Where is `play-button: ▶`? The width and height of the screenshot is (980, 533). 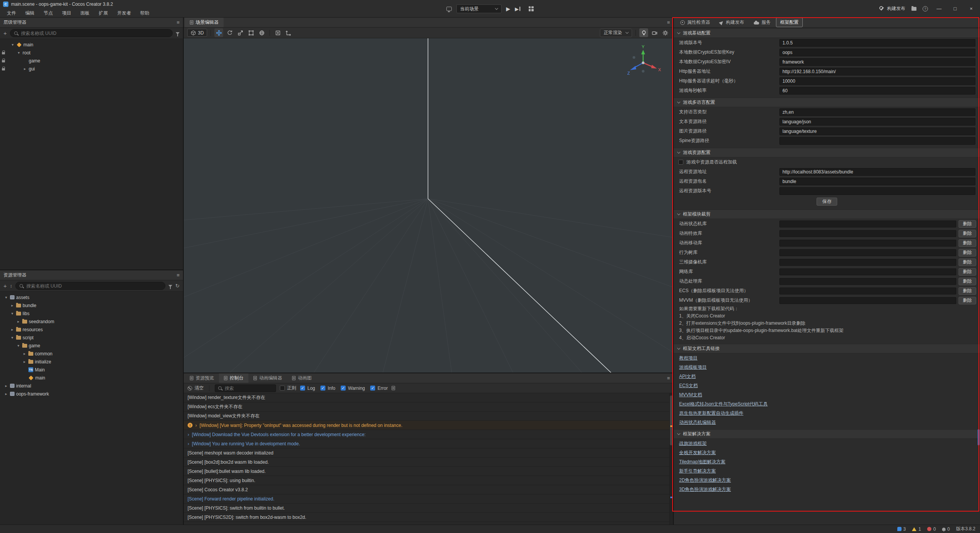 play-button: ▶ is located at coordinates (508, 9).